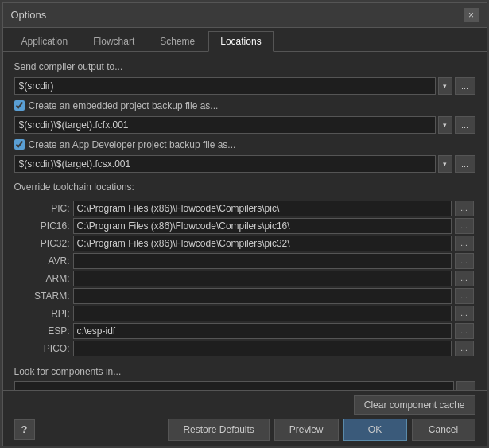 Image resolution: width=489 pixels, height=448 pixels. What do you see at coordinates (466, 385) in the screenshot?
I see `components-side: ...` at bounding box center [466, 385].